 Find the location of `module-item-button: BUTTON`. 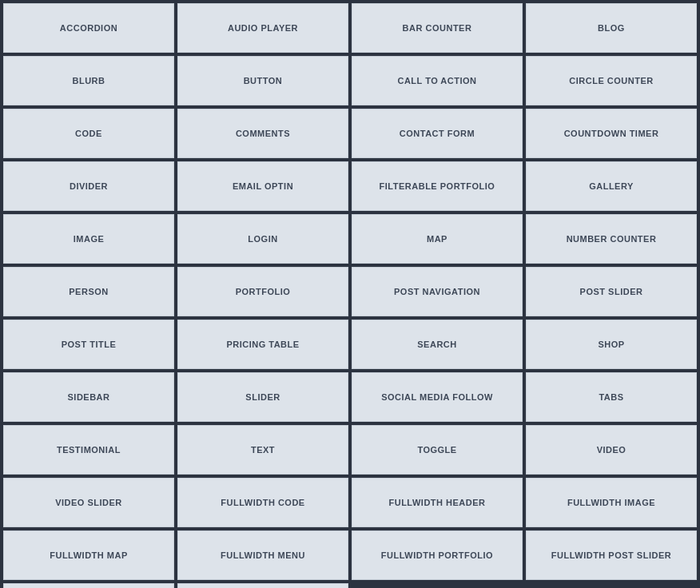

module-item-button: BUTTON is located at coordinates (263, 81).